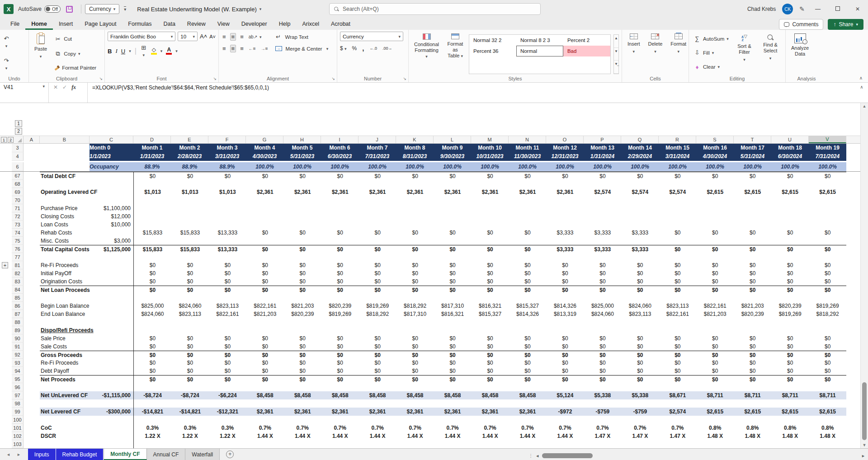 The width and height of the screenshot is (868, 460). I want to click on cell: $1,013, so click(228, 192).